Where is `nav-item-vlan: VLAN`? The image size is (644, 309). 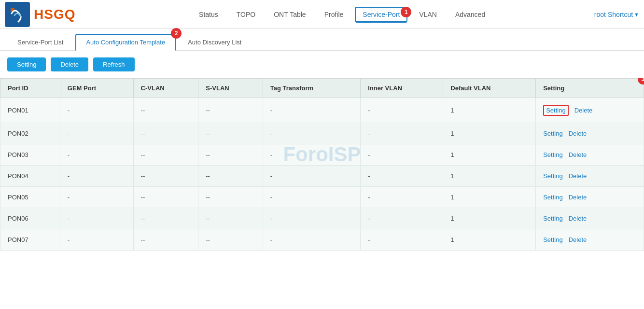 nav-item-vlan: VLAN is located at coordinates (428, 14).